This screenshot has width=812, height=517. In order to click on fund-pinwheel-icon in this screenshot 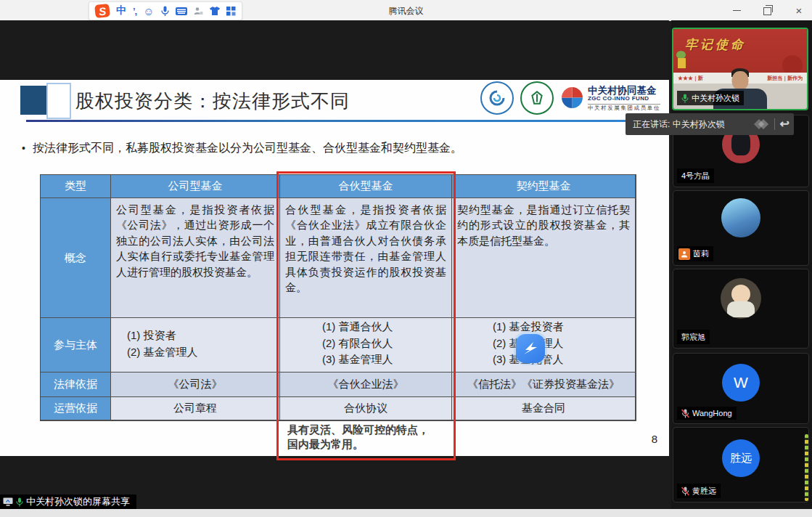, I will do `click(572, 97)`.